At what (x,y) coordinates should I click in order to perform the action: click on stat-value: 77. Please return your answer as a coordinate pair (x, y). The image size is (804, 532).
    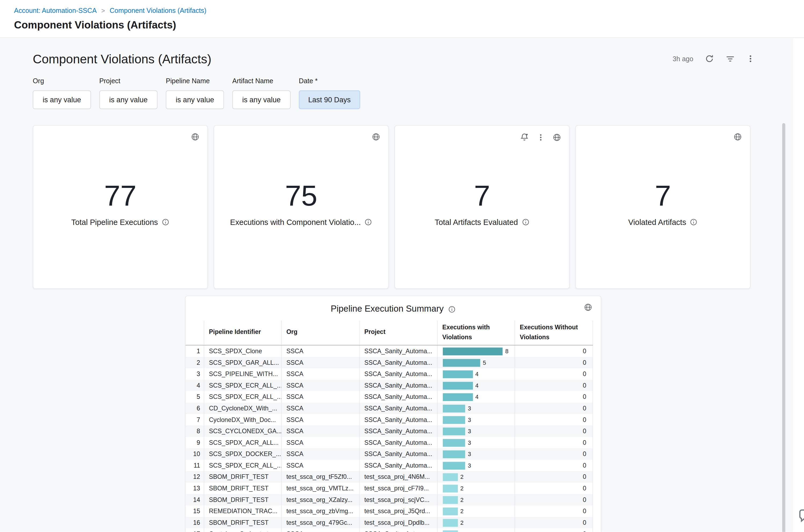
    Looking at the image, I should click on (120, 195).